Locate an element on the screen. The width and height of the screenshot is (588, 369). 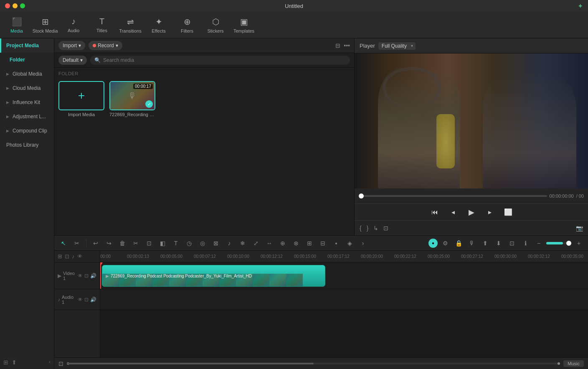
audio-button: ♪ is located at coordinates (229, 243).